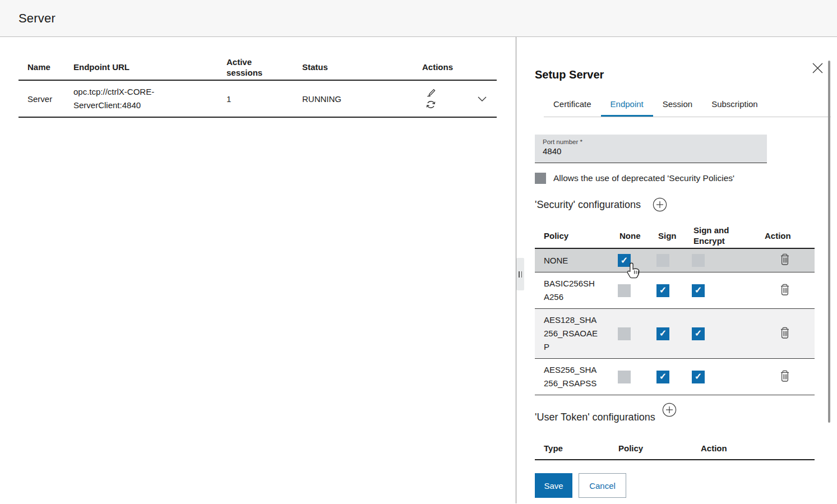  What do you see at coordinates (726, 235) in the screenshot?
I see `column-header-sign-and-encrypt: Sign and Encrypt` at bounding box center [726, 235].